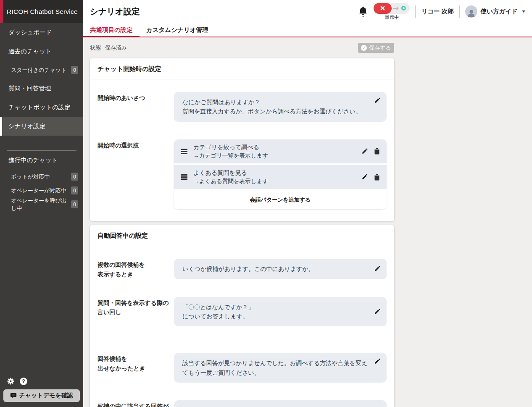 This screenshot has width=532, height=407. I want to click on sidebar-item-label: オペレーターを呼び出し中, so click(41, 205).